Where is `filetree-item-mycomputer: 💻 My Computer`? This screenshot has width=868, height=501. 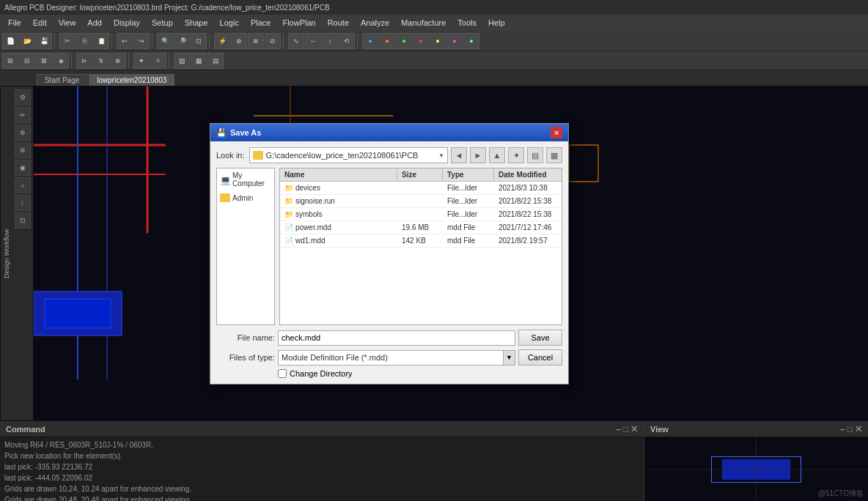 filetree-item-mycomputer: 💻 My Computer is located at coordinates (246, 179).